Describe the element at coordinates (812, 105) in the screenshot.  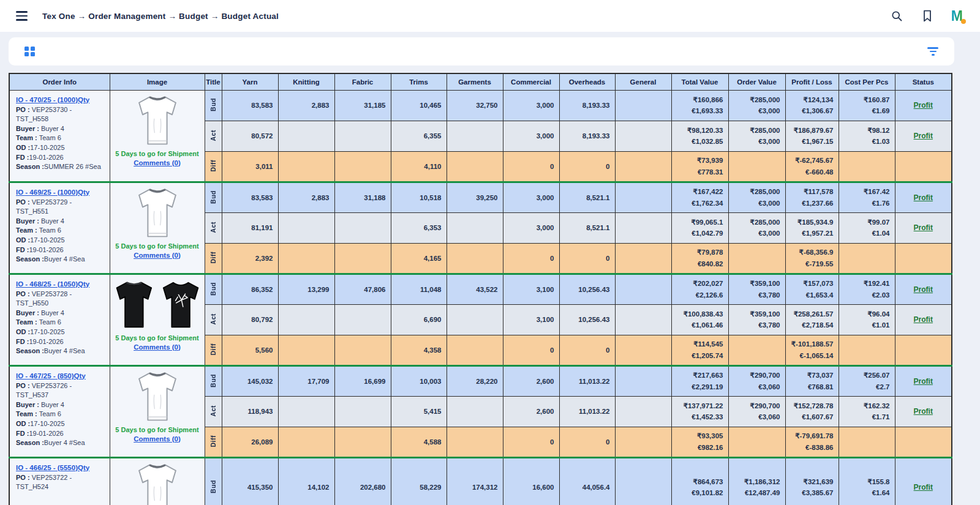
I see `cell-profit_loss: ₹124,134€1,306.67` at that location.